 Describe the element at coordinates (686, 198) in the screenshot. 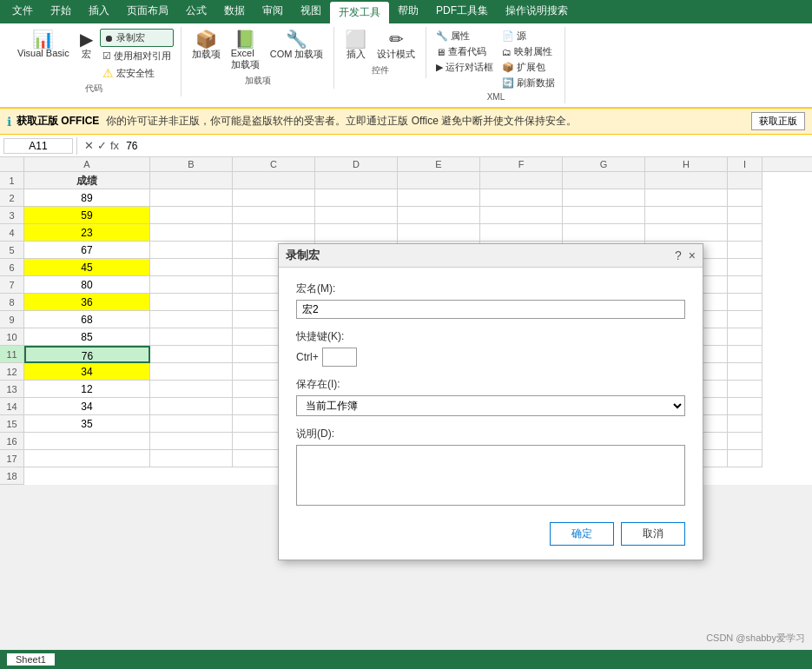

I see `cell-h2` at that location.